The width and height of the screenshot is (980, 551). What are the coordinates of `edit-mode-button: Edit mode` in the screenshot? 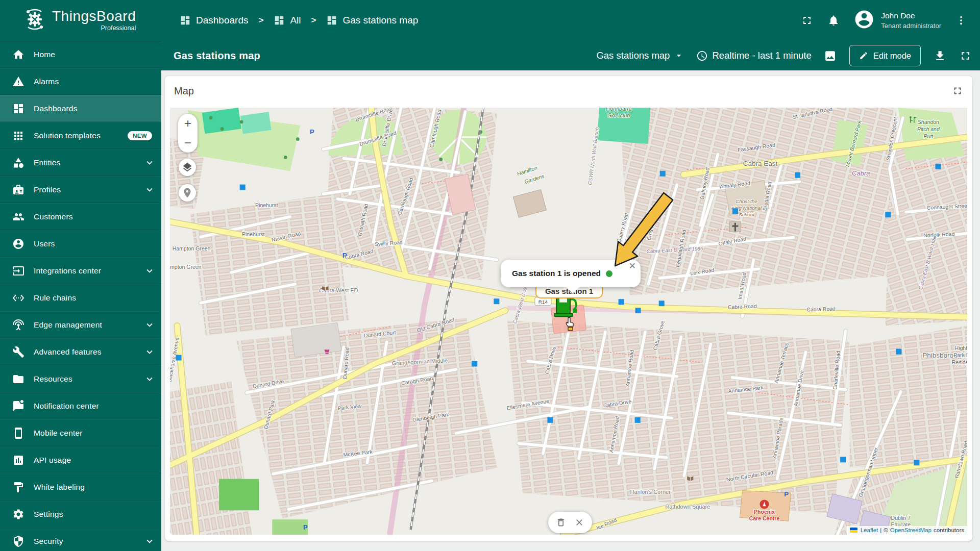 It's located at (885, 56).